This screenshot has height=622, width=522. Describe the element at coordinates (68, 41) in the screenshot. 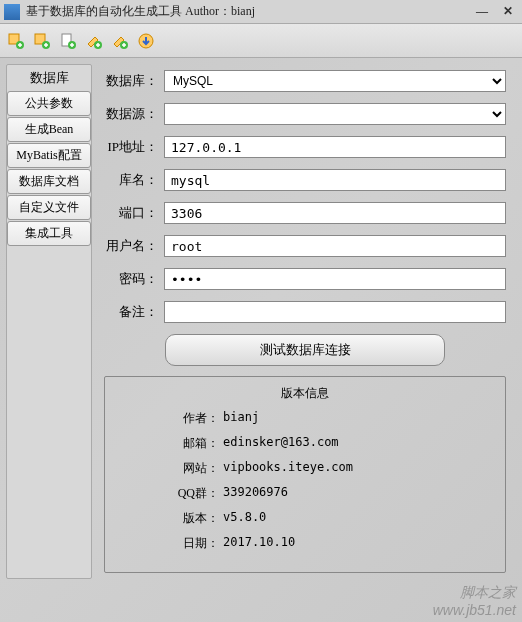

I see `doc-add-icon` at that location.